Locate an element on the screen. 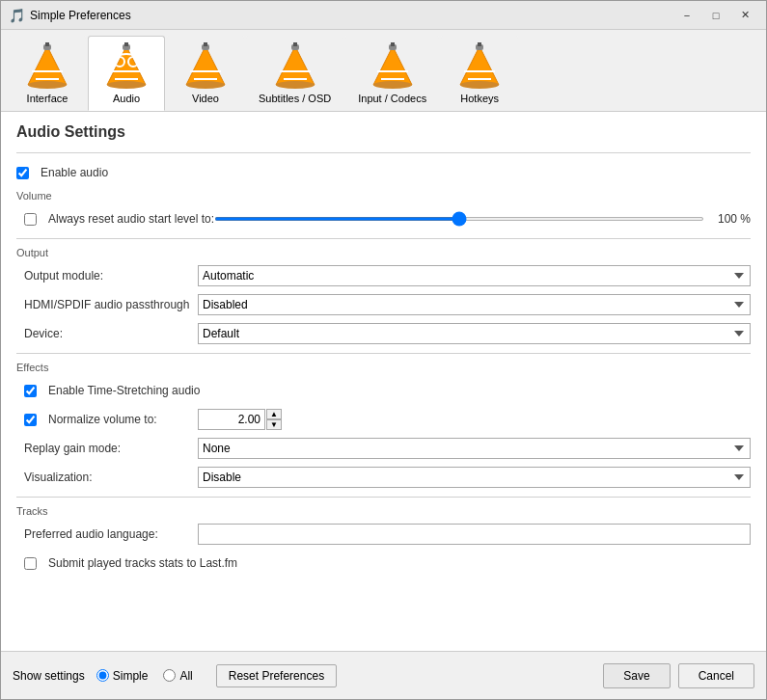 Image resolution: width=767 pixels, height=700 pixels. separator-top is located at coordinates (384, 152).